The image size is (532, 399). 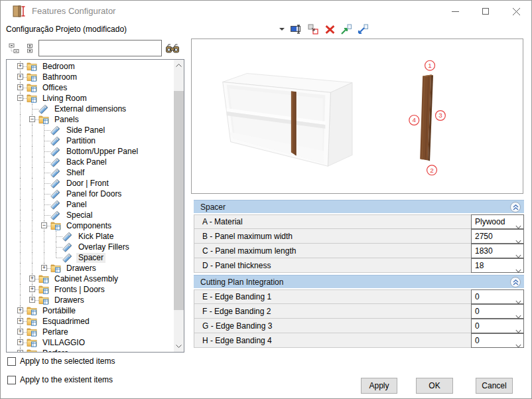 I want to click on minimize-button, so click(x=455, y=11).